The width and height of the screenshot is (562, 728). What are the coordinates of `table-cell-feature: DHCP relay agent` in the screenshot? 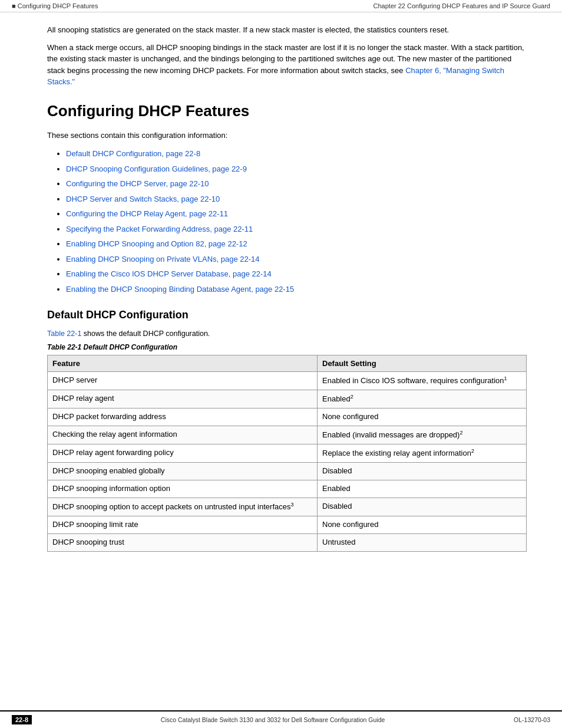 It's located at (183, 398).